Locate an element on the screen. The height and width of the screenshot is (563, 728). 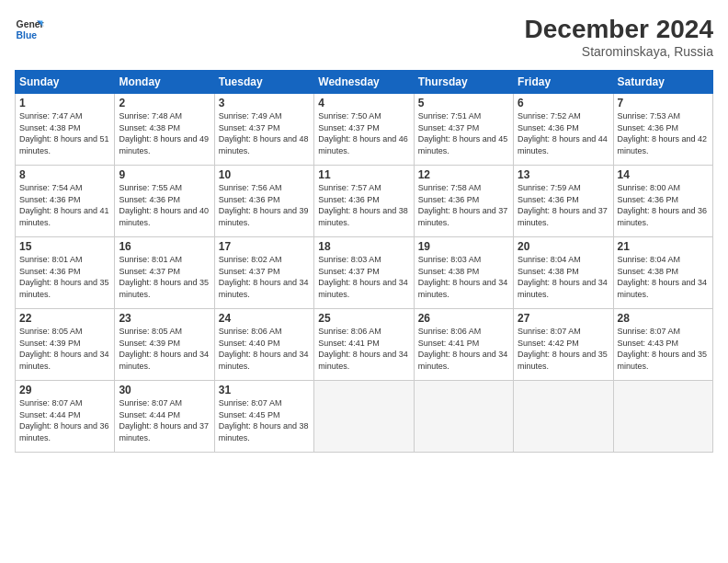
month-title: December 2024 is located at coordinates (620, 29).